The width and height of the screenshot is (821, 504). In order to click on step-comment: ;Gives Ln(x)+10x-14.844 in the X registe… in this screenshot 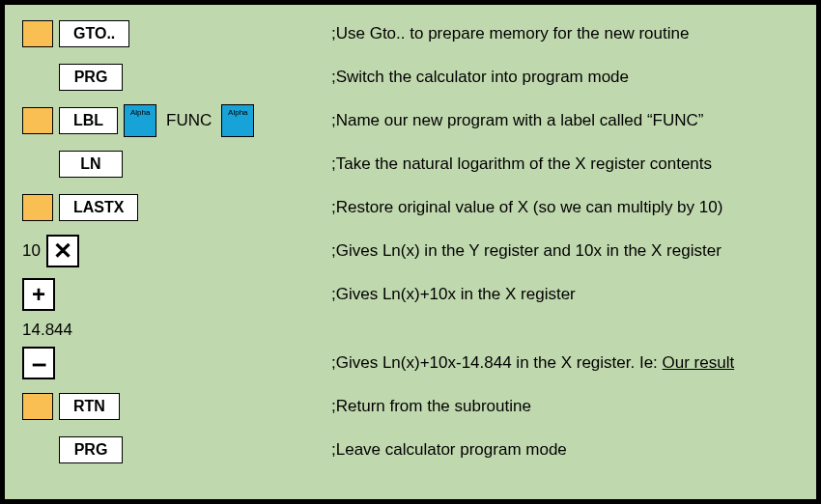, I will do `click(533, 363)`.